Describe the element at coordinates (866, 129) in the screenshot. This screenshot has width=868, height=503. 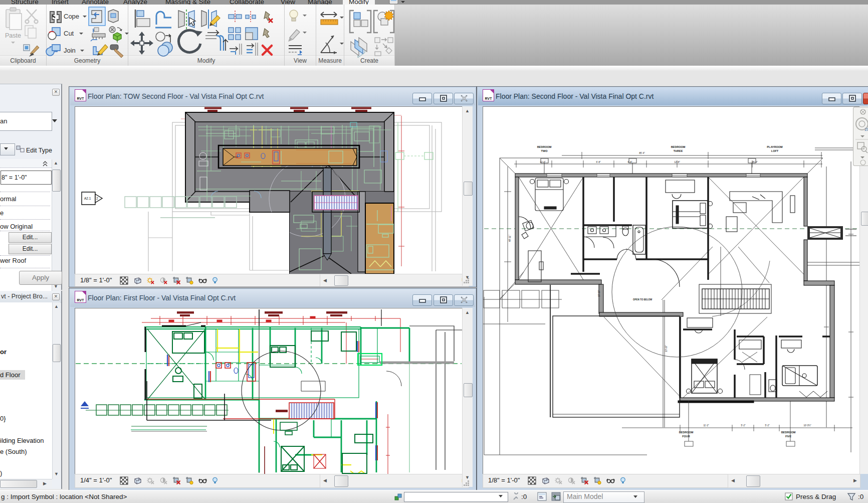
I see `svg-text: 2D` at that location.